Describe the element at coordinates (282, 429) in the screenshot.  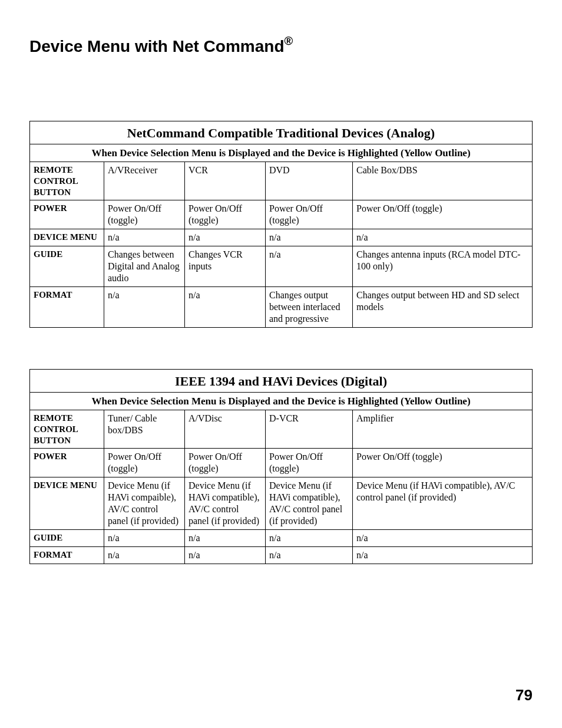
I see `table-row: REMOTE CONTROL BUTTON Tuner/ Cable box/D…` at that location.